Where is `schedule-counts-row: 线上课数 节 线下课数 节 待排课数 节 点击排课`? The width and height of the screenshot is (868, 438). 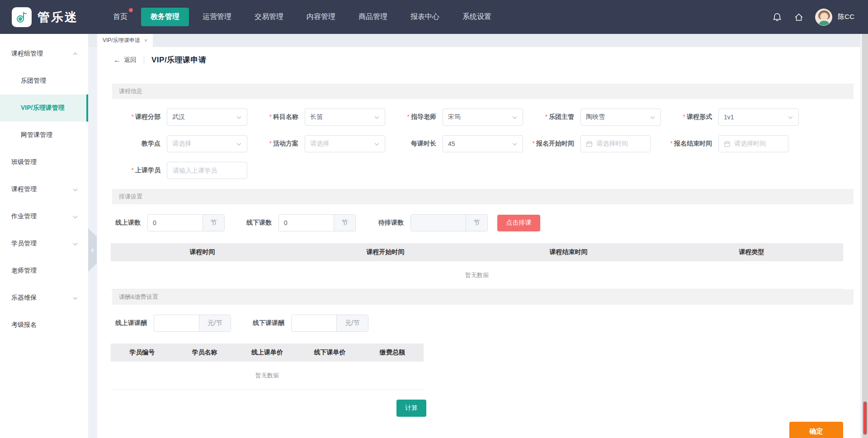
schedule-counts-row: 线上课数 节 线下课数 节 待排课数 节 点击排课 is located at coordinates (488, 223).